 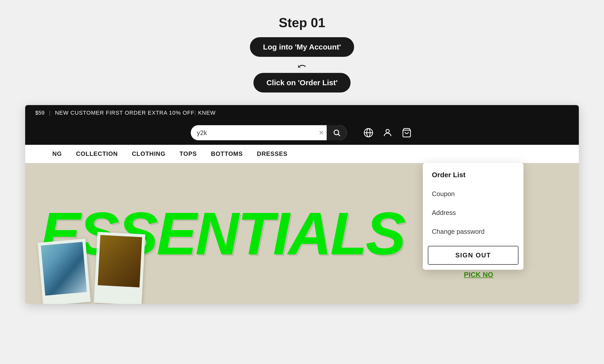 I want to click on globe-icon, so click(x=368, y=133).